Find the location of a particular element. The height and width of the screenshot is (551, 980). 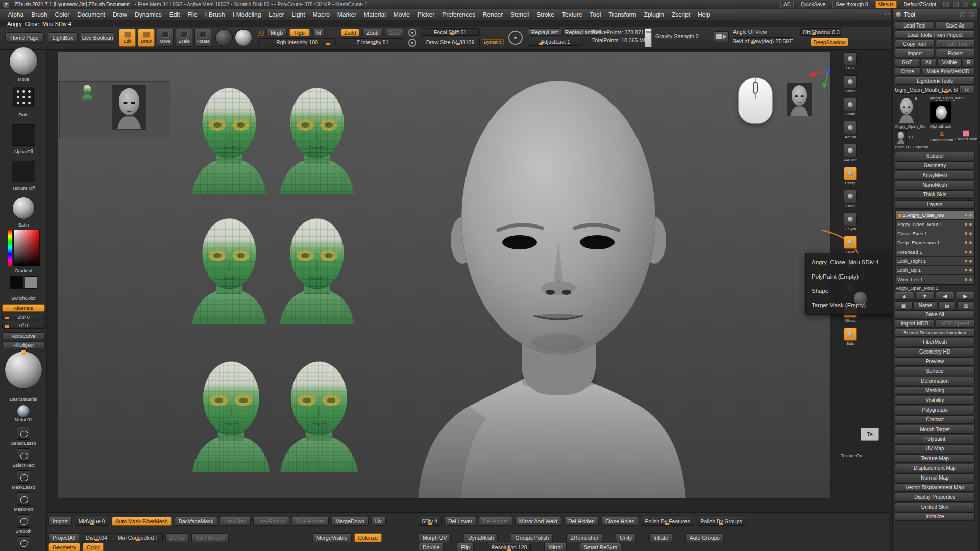

dynamic-badge: Dynamic is located at coordinates (493, 42).